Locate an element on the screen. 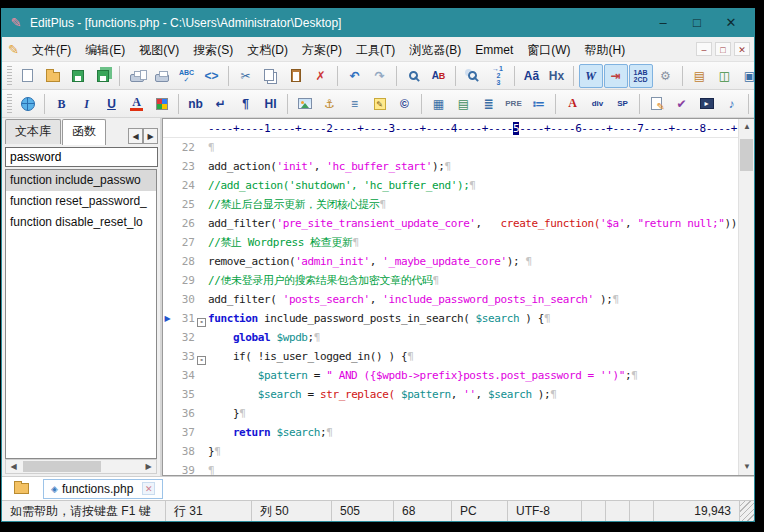  tab-scroll-right-icon: ▶ is located at coordinates (150, 136).